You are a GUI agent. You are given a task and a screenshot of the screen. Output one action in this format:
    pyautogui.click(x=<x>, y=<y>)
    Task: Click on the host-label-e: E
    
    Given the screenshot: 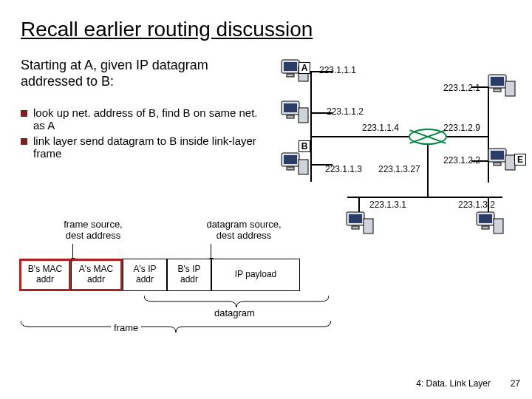 What is the action you would take?
    pyautogui.click(x=520, y=160)
    